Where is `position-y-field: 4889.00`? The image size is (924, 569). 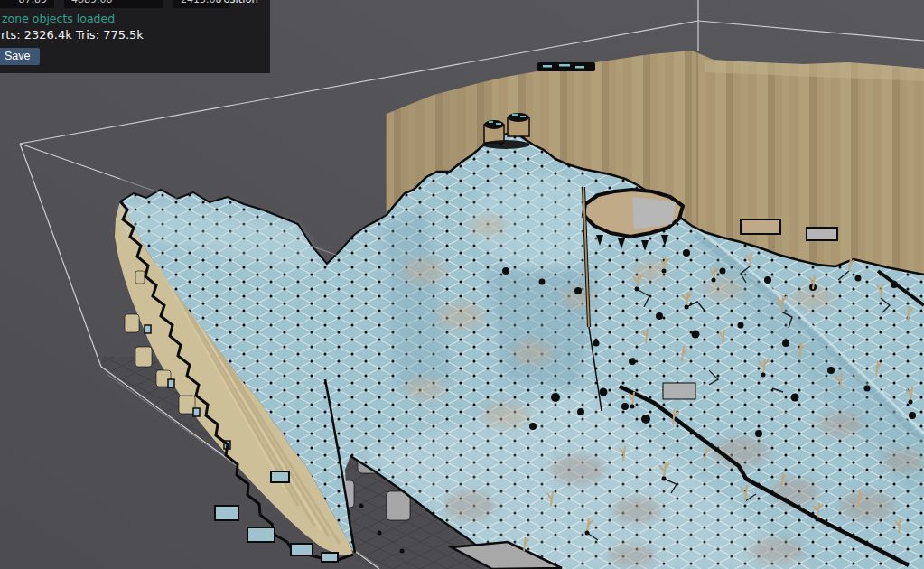
position-y-field: 4889.00 is located at coordinates (114, 4).